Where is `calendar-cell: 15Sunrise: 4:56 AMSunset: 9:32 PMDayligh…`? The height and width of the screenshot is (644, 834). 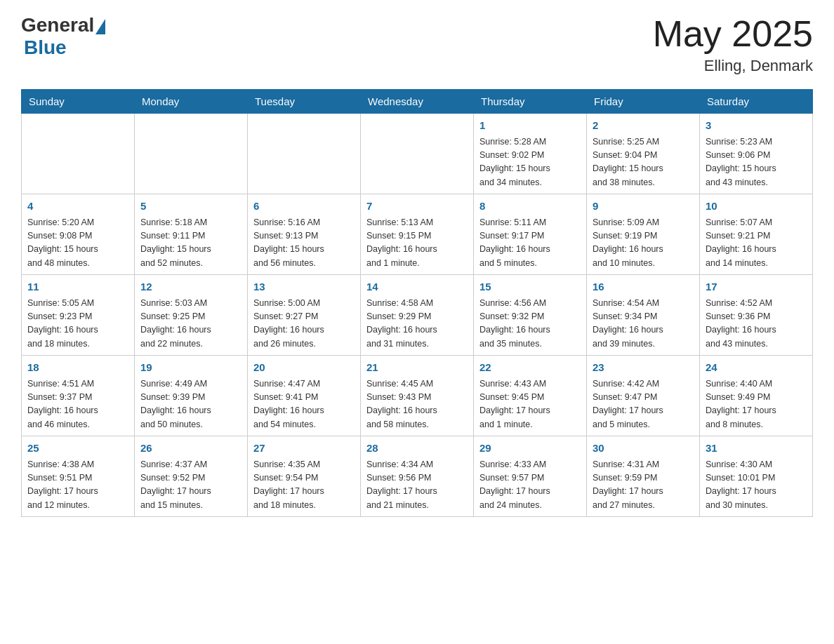 calendar-cell: 15Sunrise: 4:56 AMSunset: 9:32 PMDayligh… is located at coordinates (531, 316).